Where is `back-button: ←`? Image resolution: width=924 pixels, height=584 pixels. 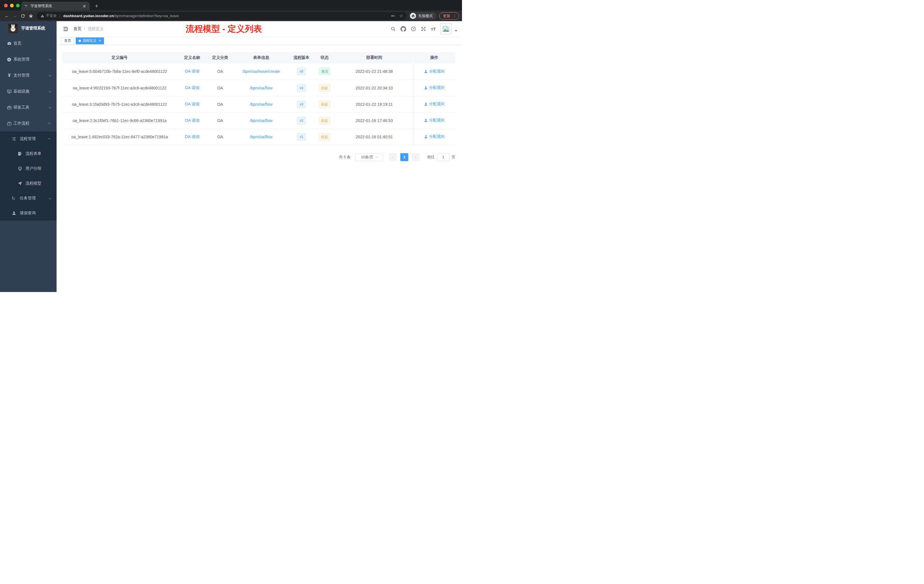
back-button: ← is located at coordinates (7, 16).